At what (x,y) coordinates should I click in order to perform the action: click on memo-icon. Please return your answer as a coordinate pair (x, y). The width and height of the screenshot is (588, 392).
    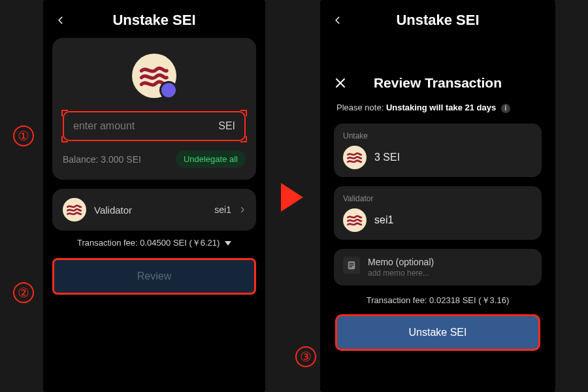
    Looking at the image, I should click on (351, 265).